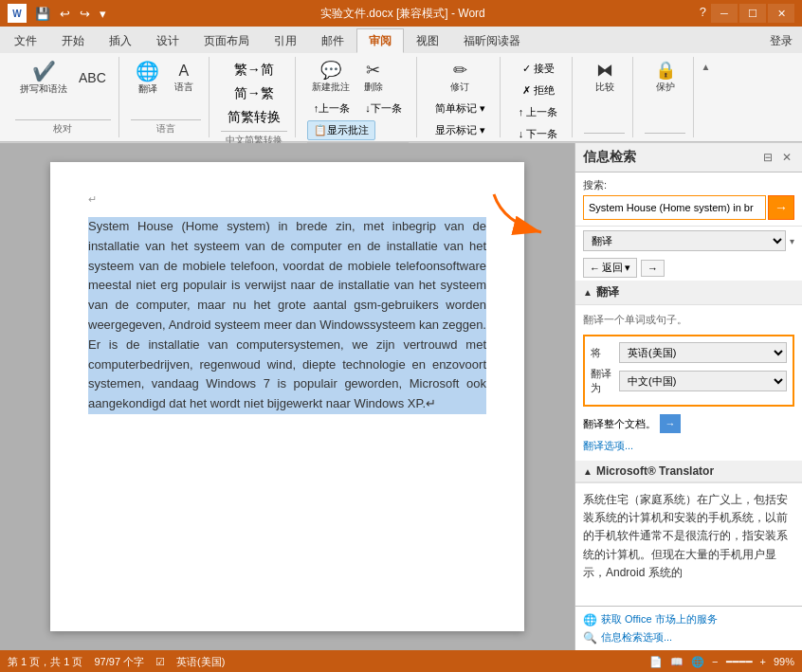 Image resolution: width=802 pixels, height=672 pixels. I want to click on delete-comment-btn: ✂ 删除, so click(374, 78).